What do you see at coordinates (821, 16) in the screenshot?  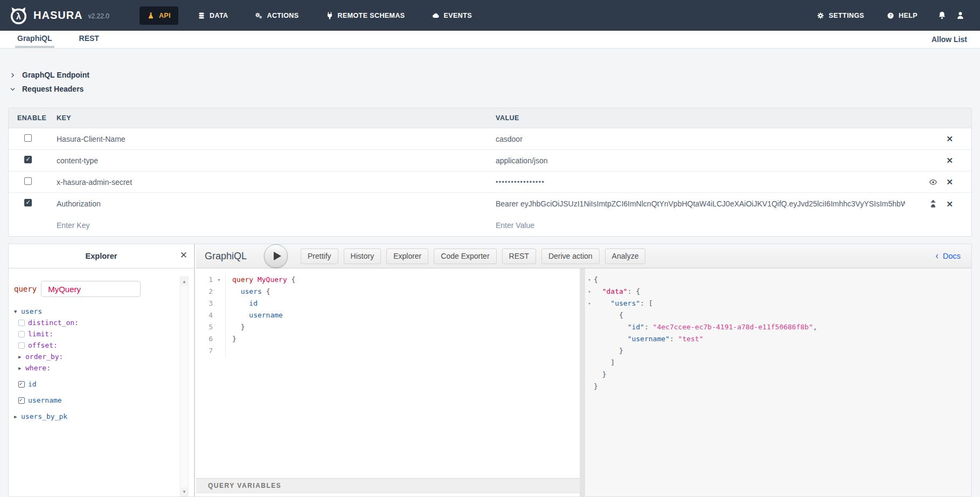 I see `gear-icon` at bounding box center [821, 16].